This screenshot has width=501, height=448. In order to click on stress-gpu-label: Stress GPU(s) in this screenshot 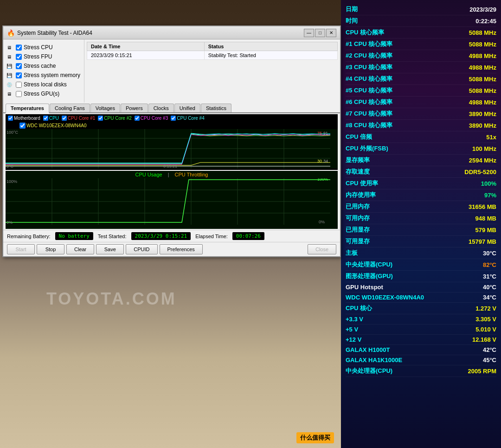, I will do `click(42, 94)`.